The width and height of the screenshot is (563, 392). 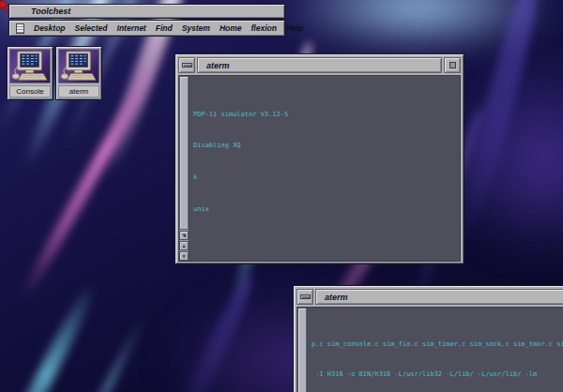 I want to click on terminal-line: login: root, so click(x=327, y=261).